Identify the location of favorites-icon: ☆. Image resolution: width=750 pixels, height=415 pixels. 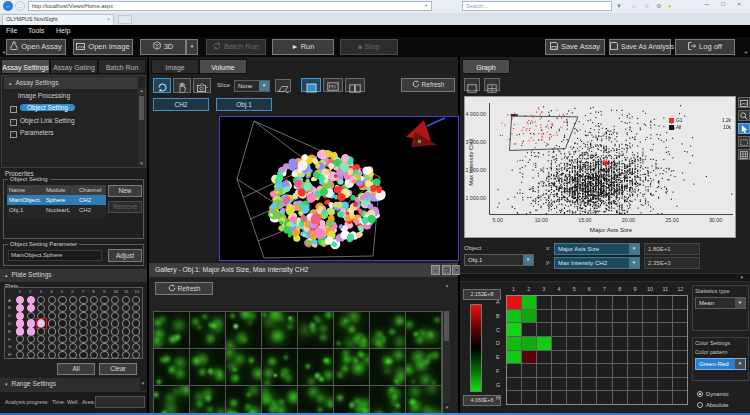
(646, 6).